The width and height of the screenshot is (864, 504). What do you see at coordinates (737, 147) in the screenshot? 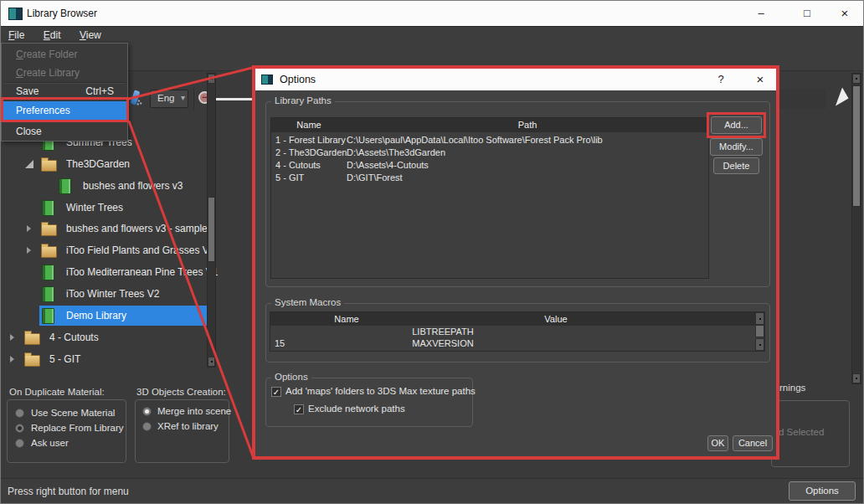
I see `modify-button: Modify...` at bounding box center [737, 147].